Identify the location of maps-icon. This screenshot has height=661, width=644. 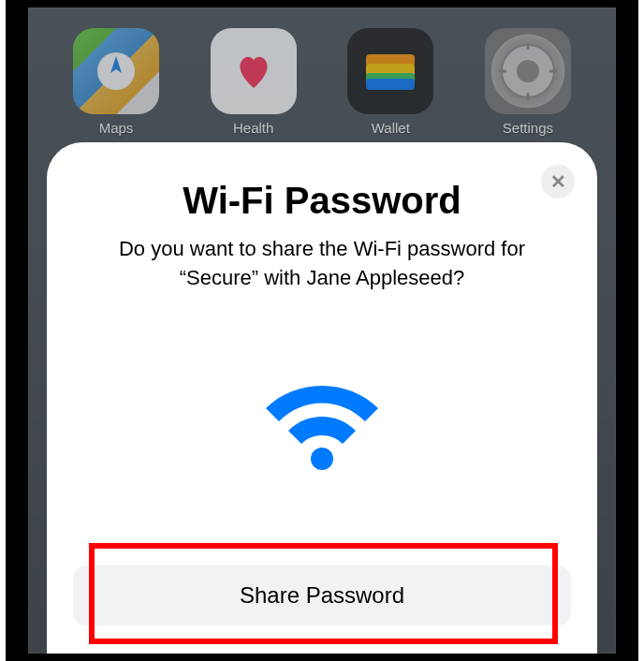
(116, 71).